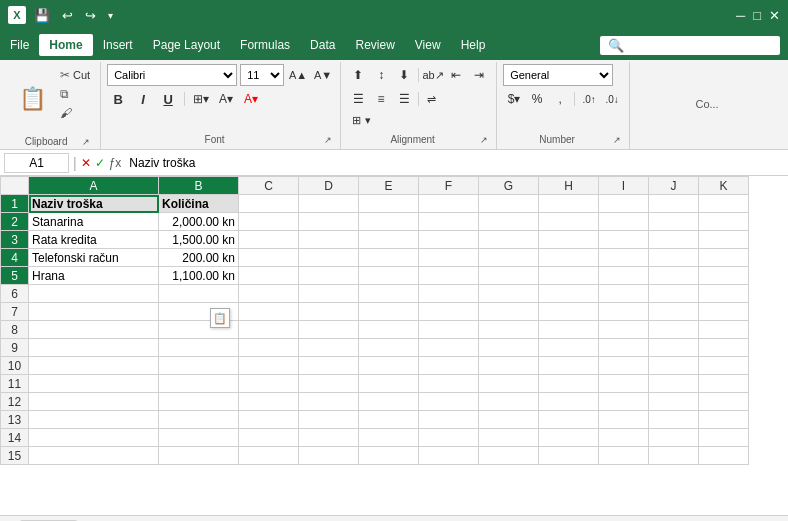  I want to click on cell-F5, so click(449, 276).